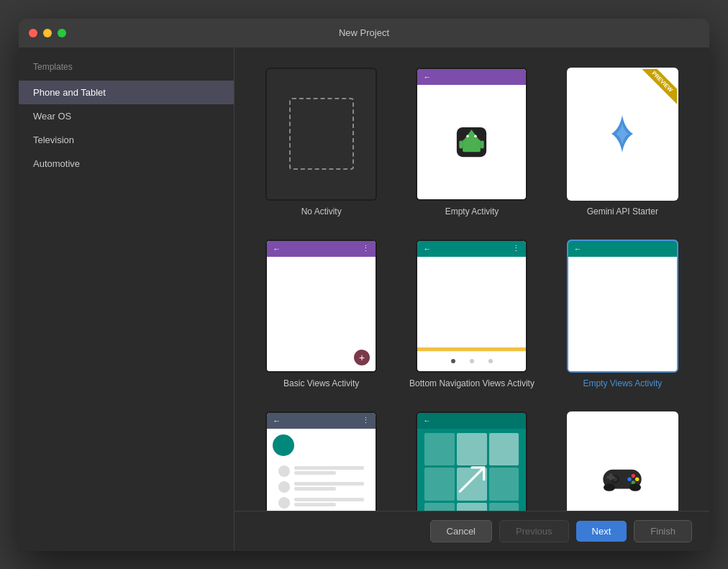 The height and width of the screenshot is (569, 728). What do you see at coordinates (472, 461) in the screenshot?
I see `responsive-preview: ←` at bounding box center [472, 461].